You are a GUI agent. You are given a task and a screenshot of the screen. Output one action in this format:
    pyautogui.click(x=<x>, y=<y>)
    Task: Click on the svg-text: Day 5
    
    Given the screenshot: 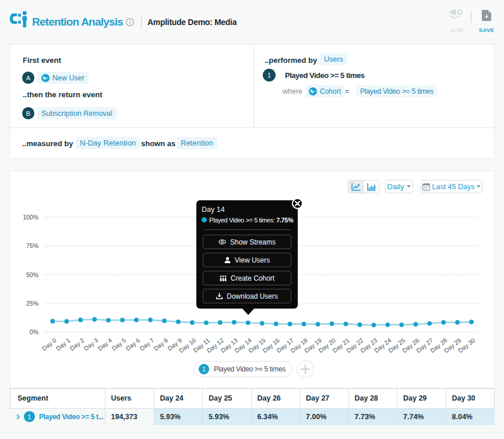 What is the action you would take?
    pyautogui.click(x=119, y=344)
    